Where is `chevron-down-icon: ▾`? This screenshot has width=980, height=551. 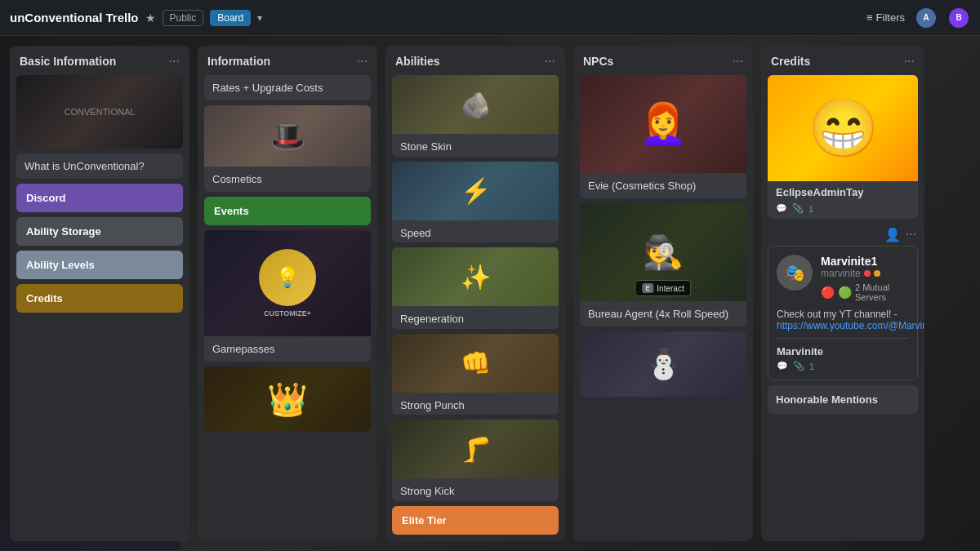 chevron-down-icon: ▾ is located at coordinates (260, 18).